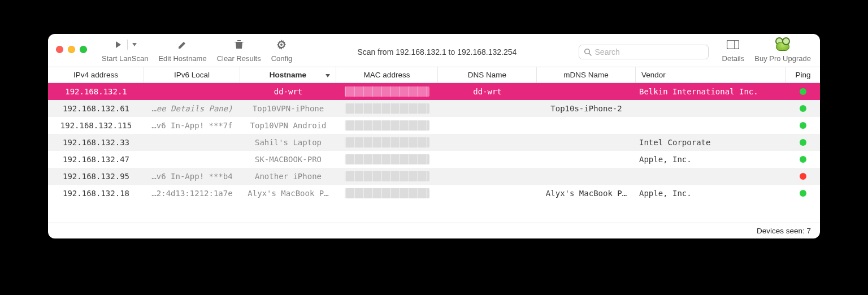 The width and height of the screenshot is (868, 295). What do you see at coordinates (96, 75) in the screenshot?
I see `col-header-ipv4: IPv4 address` at bounding box center [96, 75].